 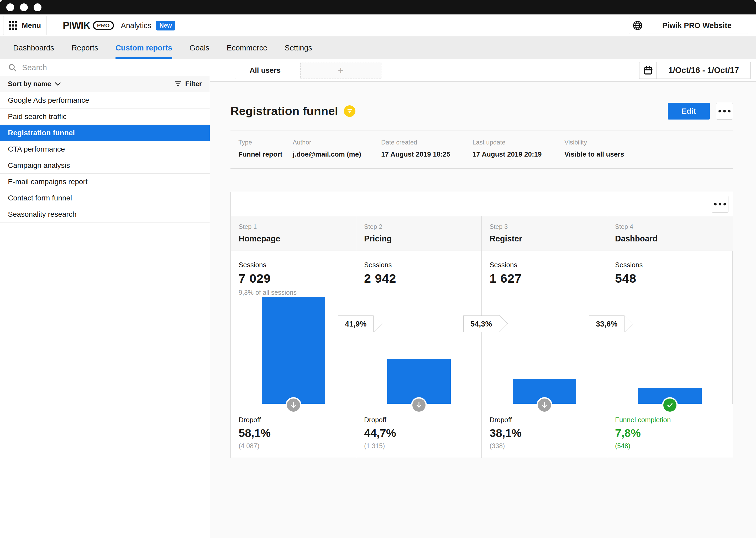 I want to click on step-name: Homepage, so click(x=297, y=239).